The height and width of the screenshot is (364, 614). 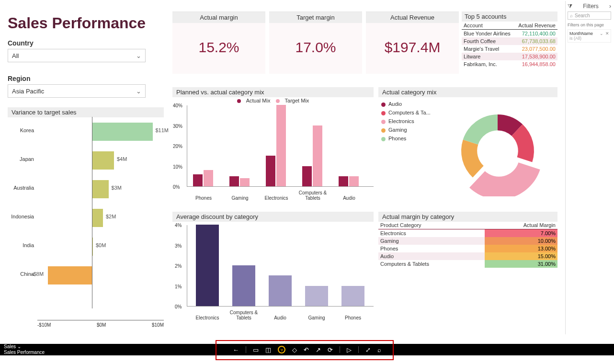 What do you see at coordinates (101, 324) in the screenshot?
I see `x-axis: -$10M$0M$10M` at bounding box center [101, 324].